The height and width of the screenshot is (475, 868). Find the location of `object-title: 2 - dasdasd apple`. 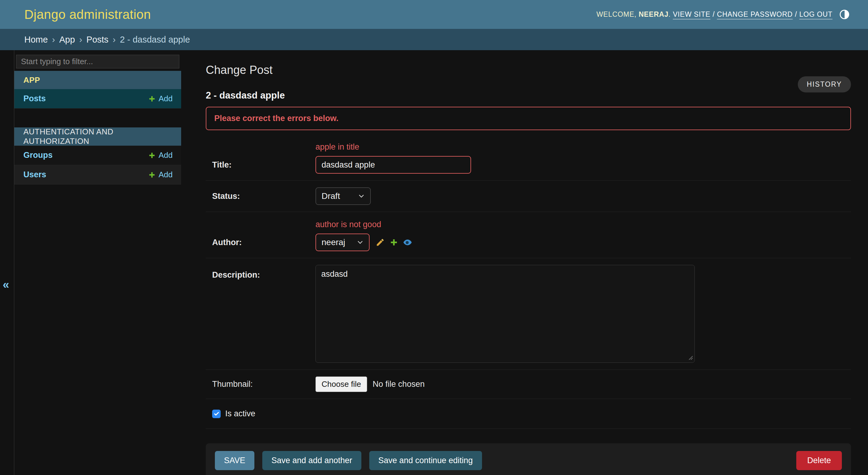

object-title: 2 - dasdasd apple is located at coordinates (528, 95).